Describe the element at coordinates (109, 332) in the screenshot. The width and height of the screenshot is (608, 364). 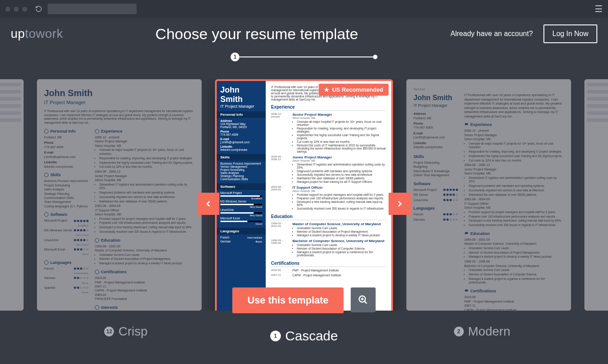
I see `num-crisp: 12` at that location.